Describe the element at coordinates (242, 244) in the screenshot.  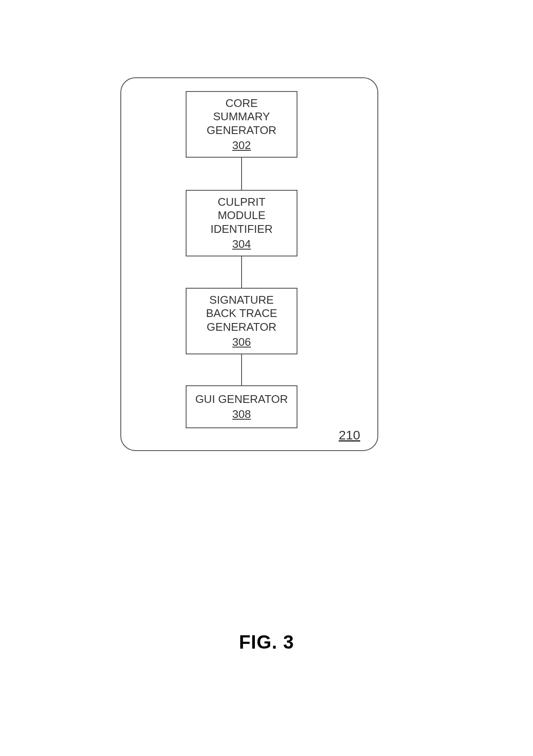
I see `box-reference-number: 304` at that location.